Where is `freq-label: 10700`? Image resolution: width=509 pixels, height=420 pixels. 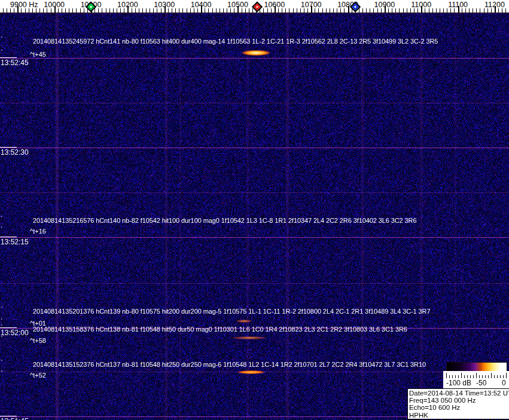
freq-label: 10700 is located at coordinates (311, 5).